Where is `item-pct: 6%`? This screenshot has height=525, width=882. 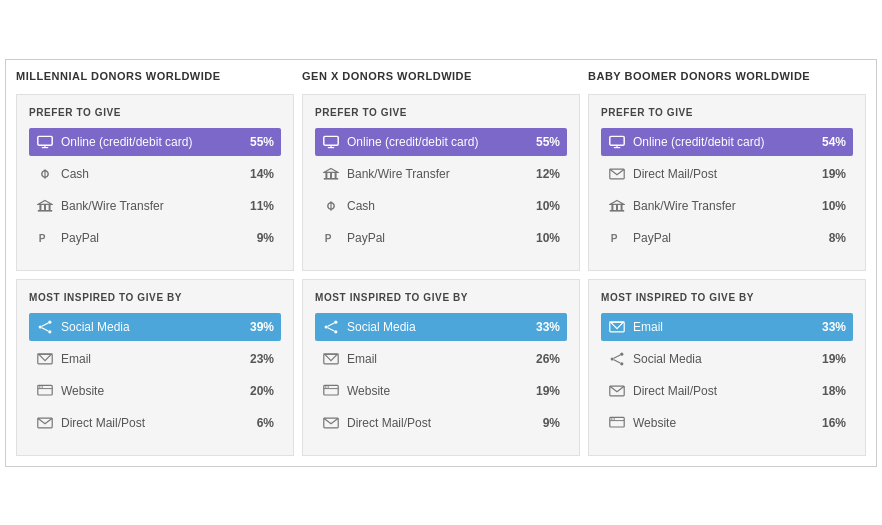 item-pct: 6% is located at coordinates (258, 423).